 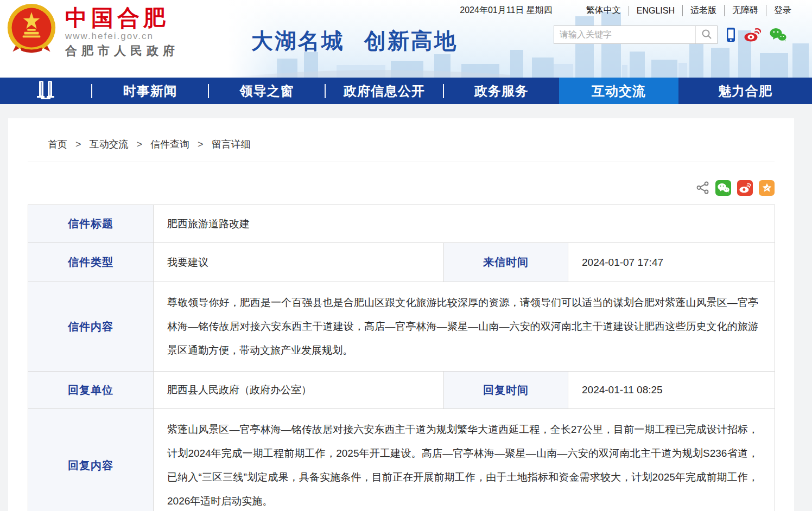 I want to click on breadcrumb-message-detail: 留言详细, so click(x=231, y=144).